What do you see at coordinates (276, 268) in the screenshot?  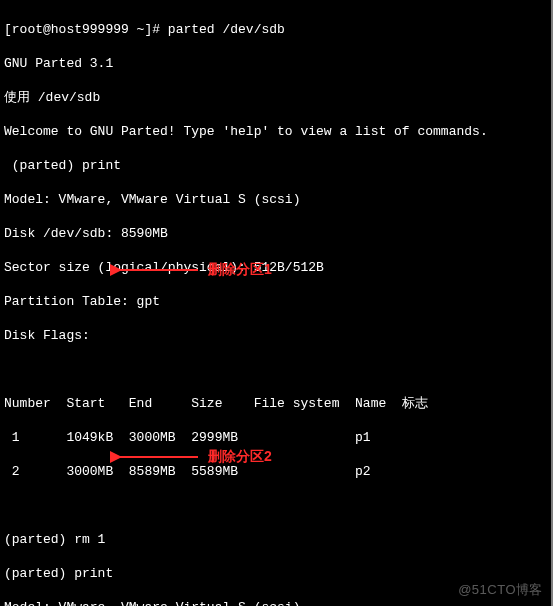 I see `sector-size: Sector size (logical/physical): 512B/512…` at bounding box center [276, 268].